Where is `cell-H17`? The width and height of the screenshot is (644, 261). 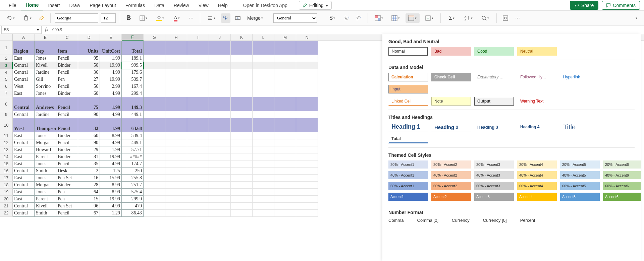 cell-H17 is located at coordinates (176, 178).